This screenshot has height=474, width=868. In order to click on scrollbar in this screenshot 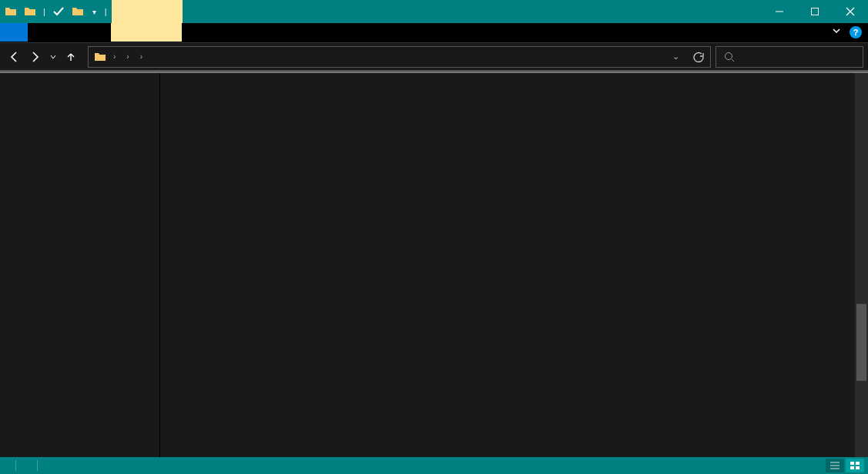, I will do `click(861, 265)`.